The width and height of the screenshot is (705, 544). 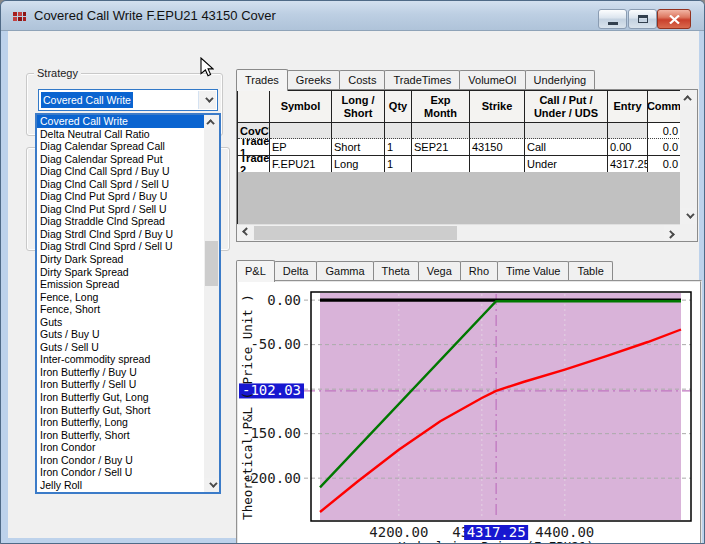 What do you see at coordinates (284, 300) in the screenshot?
I see `y-tick-label: 0.00` at bounding box center [284, 300].